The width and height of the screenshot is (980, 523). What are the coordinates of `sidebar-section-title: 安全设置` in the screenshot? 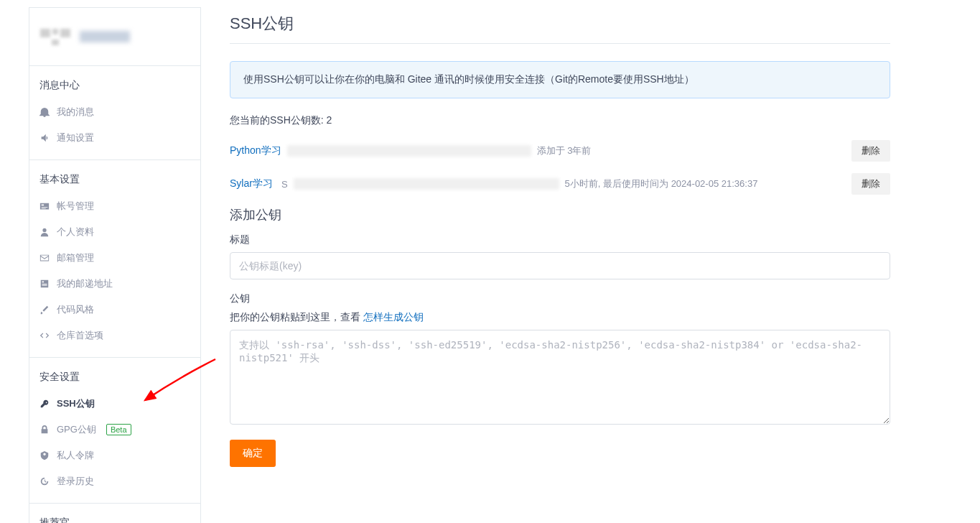 It's located at (115, 379).